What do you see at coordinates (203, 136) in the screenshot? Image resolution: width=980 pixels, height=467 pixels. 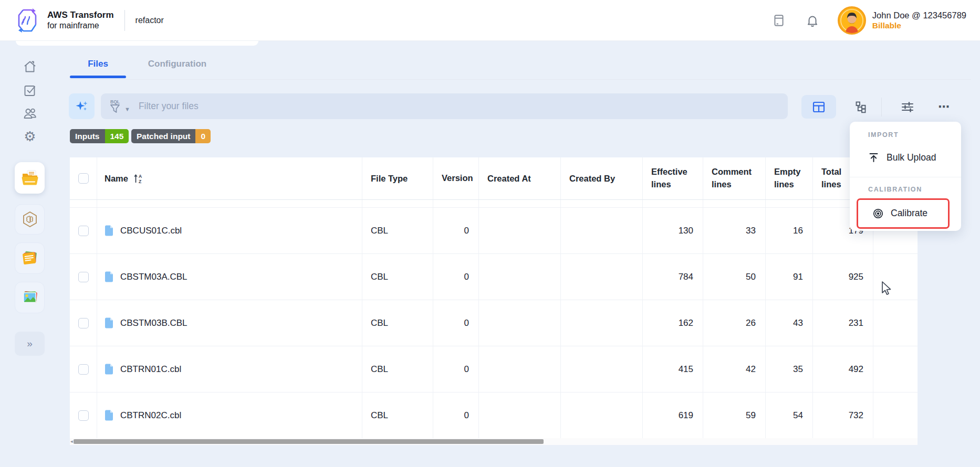 I see `patched-badge-value: 0` at bounding box center [203, 136].